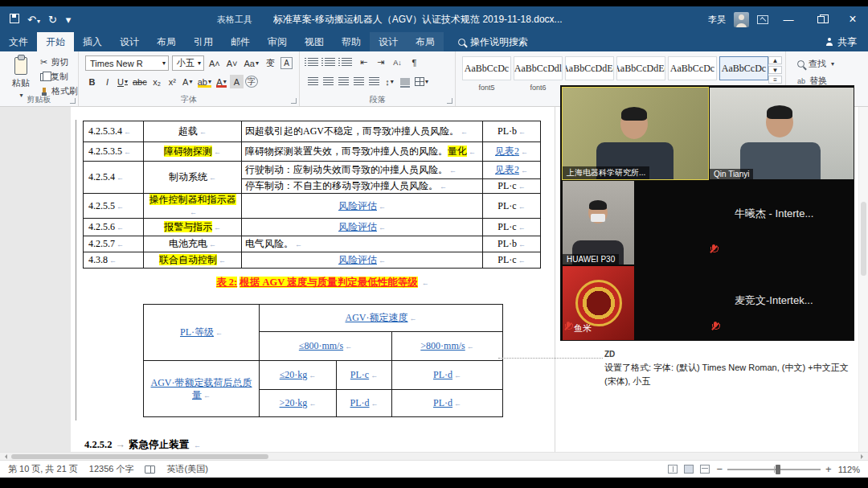  What do you see at coordinates (294, 101) in the screenshot?
I see `font-dialog-launcher` at bounding box center [294, 101].